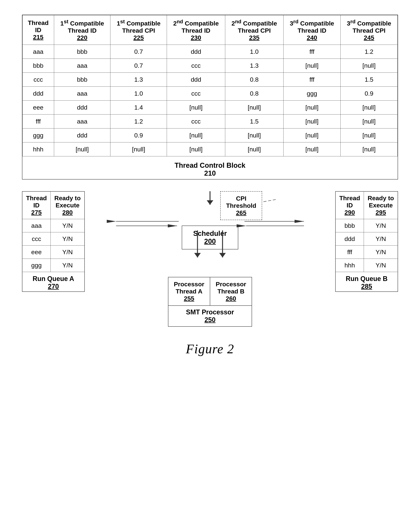 This screenshot has width=420, height=526. I want to click on col-header-1st-compat-cpi: 1st CompatibleThread CPI225, so click(139, 30).